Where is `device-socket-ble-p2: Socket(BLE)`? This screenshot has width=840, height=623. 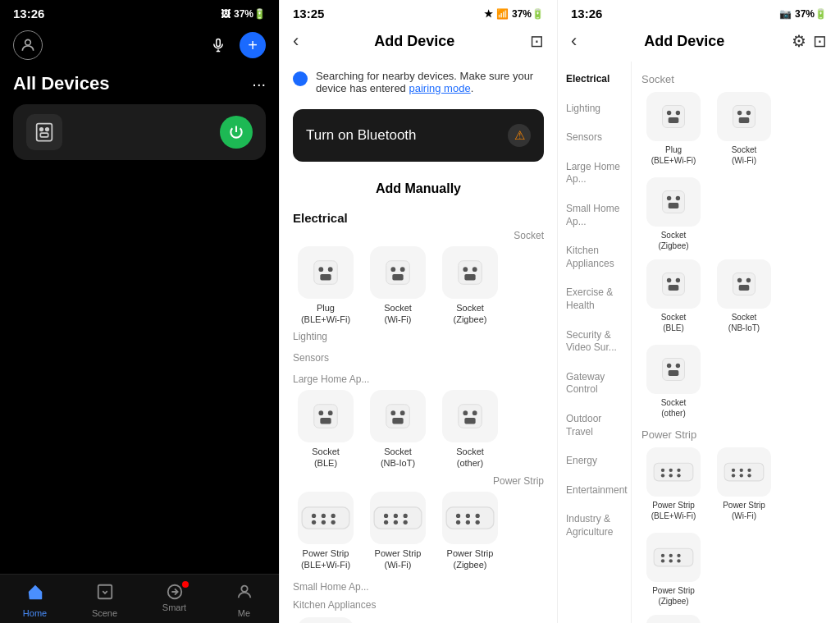
device-socket-ble-p2: Socket(BLE) is located at coordinates (326, 430).